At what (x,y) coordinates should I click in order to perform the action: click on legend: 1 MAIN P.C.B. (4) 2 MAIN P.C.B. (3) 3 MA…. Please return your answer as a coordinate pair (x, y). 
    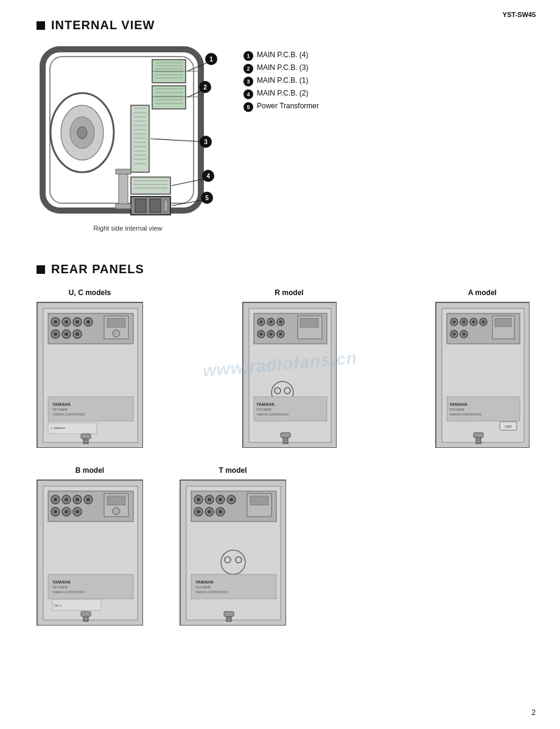
    Looking at the image, I should click on (281, 82).